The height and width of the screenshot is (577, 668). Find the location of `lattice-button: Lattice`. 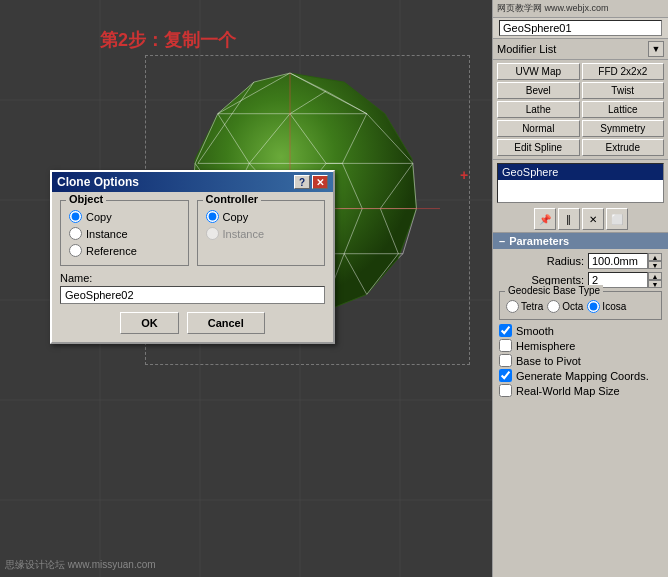

lattice-button: Lattice is located at coordinates (624, 110).